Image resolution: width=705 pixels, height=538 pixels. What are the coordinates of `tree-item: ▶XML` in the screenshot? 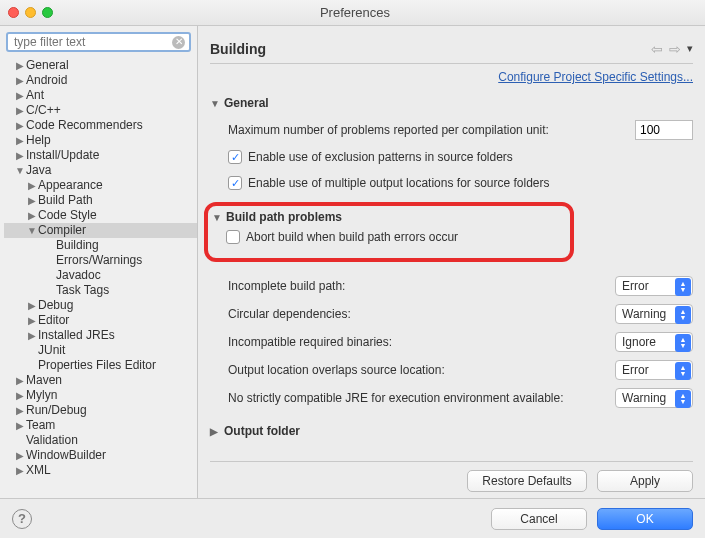 It's located at (100, 470).